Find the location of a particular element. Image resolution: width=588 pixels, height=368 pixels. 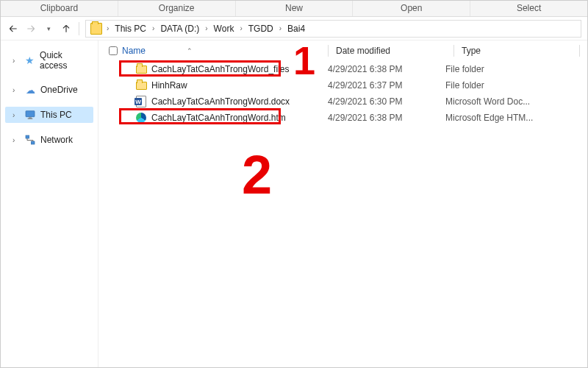

edge-html-icon is located at coordinates (141, 118).